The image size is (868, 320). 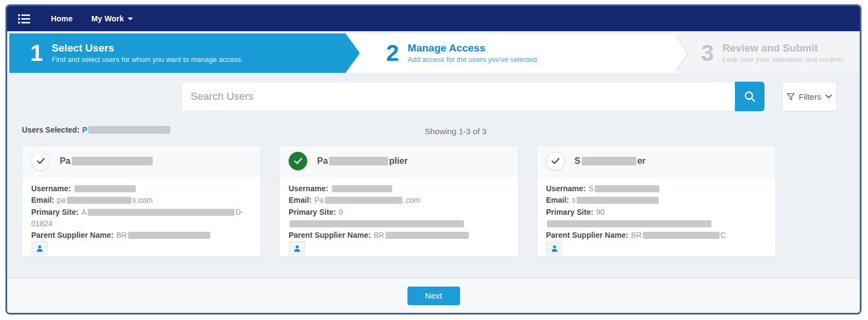 I want to click on top-navbar: Home My Work, so click(x=434, y=19).